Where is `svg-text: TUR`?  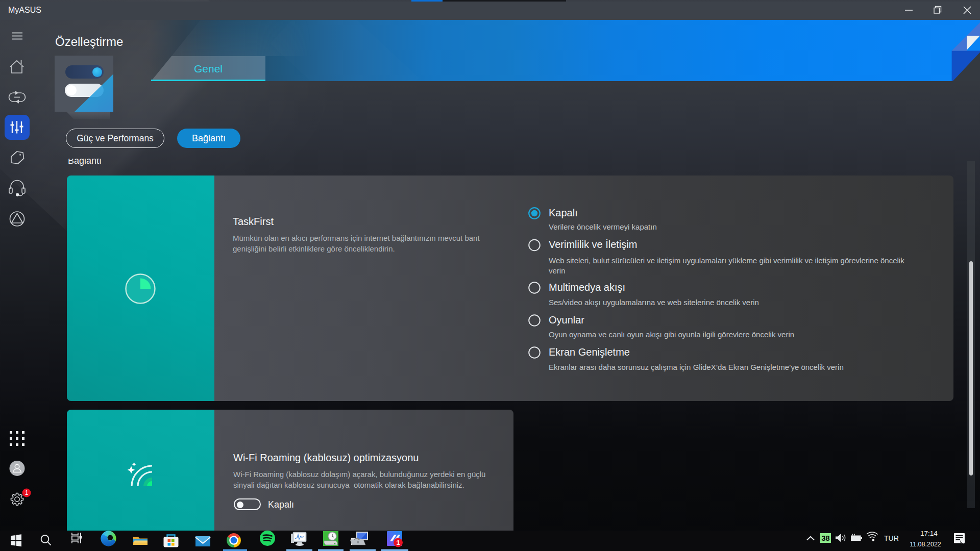
svg-text: TUR is located at coordinates (891, 538).